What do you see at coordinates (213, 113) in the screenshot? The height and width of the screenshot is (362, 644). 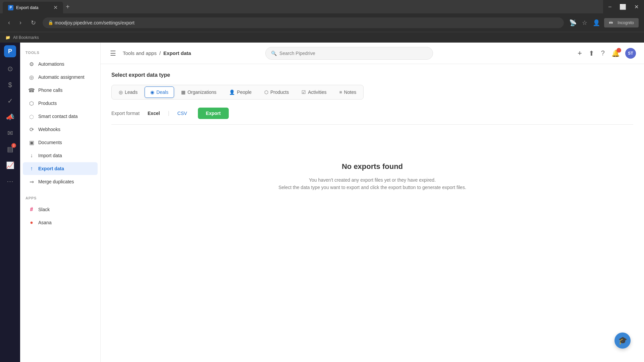 I see `export-button: Export` at bounding box center [213, 113].